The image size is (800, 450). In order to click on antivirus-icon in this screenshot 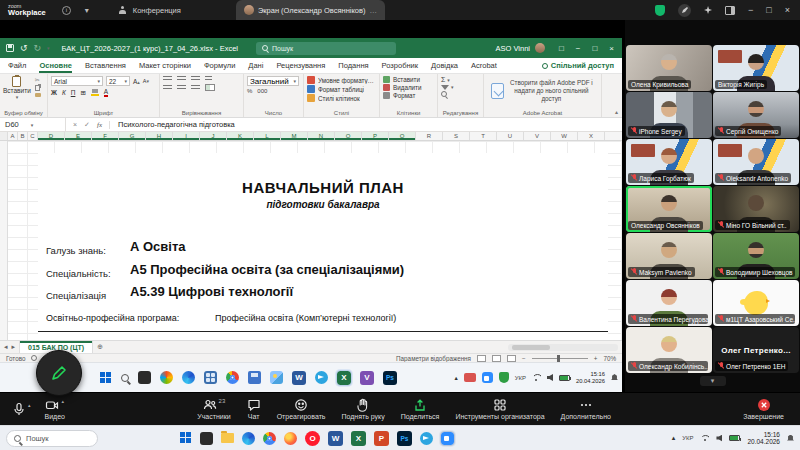, I will do `click(504, 378)`.